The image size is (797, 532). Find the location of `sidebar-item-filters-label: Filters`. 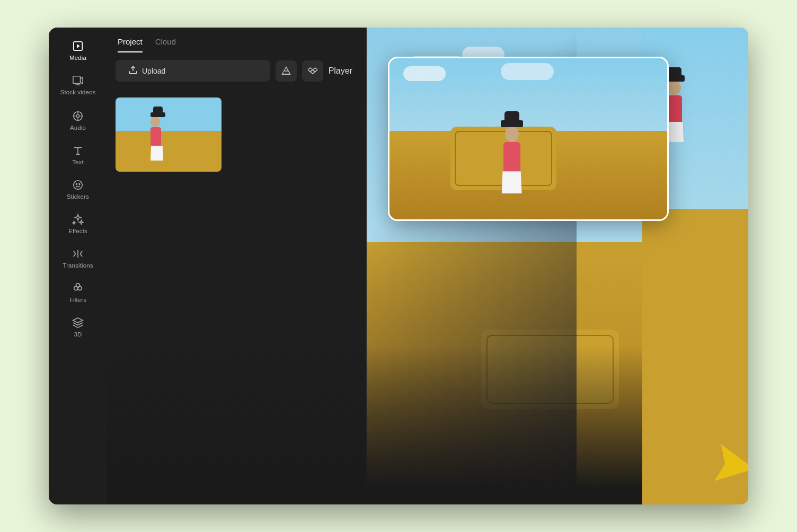

sidebar-item-filters-label: Filters is located at coordinates (78, 300).